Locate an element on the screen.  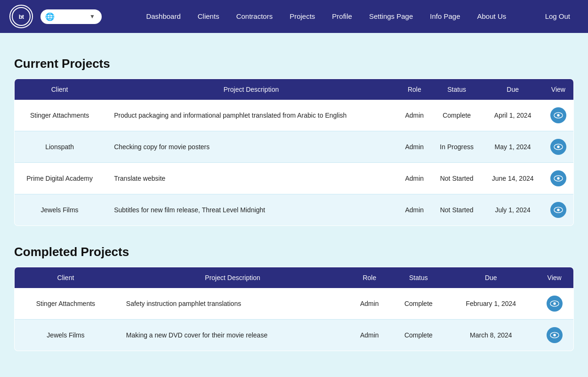
nav-item-info: Info Page is located at coordinates (445, 16).